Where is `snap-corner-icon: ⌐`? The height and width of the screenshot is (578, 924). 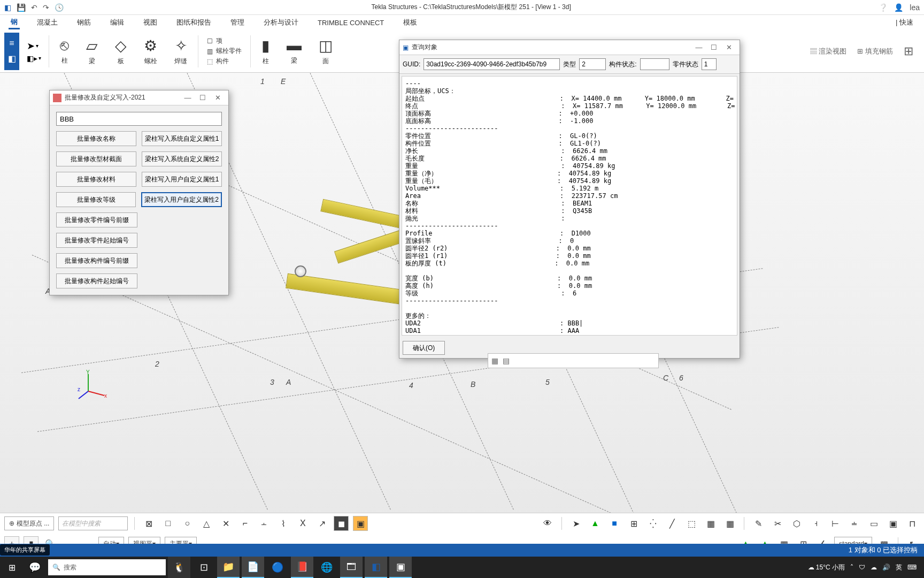 snap-corner-icon: ⌐ is located at coordinates (245, 523).